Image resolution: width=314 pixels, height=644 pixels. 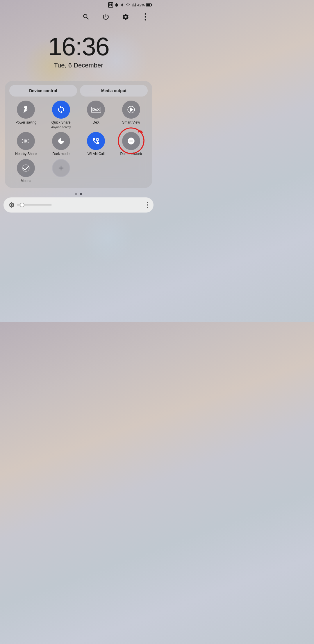 I want to click on toggle-quick-share: Quick Share Anyone nearby, so click(x=61, y=115).